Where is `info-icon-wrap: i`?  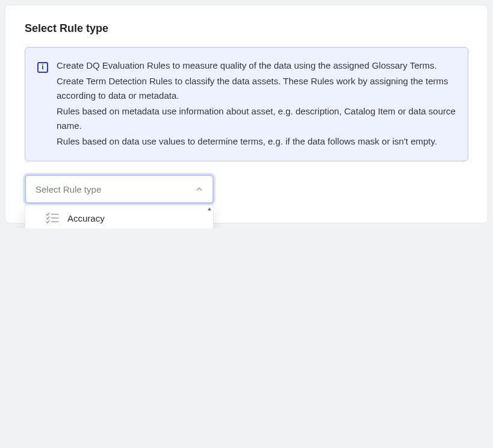
info-icon-wrap: i is located at coordinates (43, 104).